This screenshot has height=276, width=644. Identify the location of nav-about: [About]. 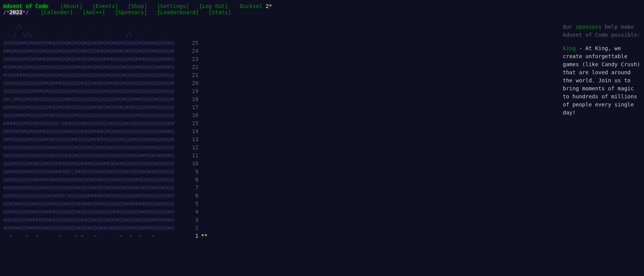
(71, 6).